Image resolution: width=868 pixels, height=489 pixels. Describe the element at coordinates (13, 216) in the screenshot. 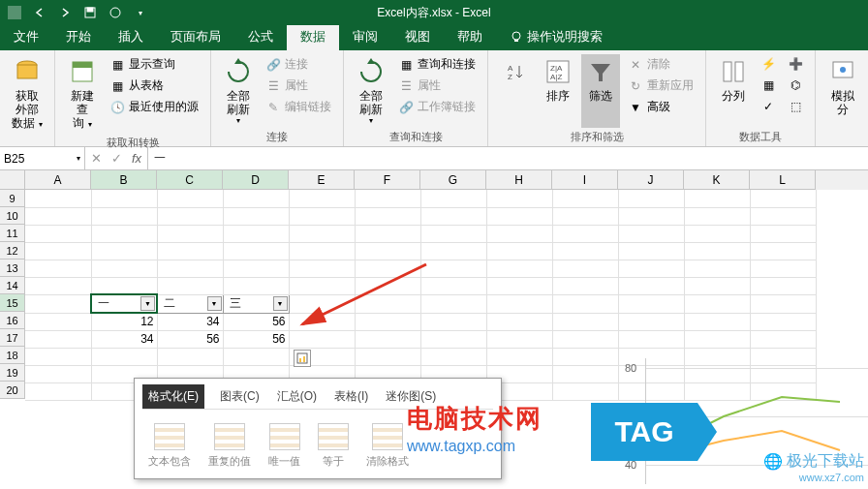

I see `row-header: 10` at that location.